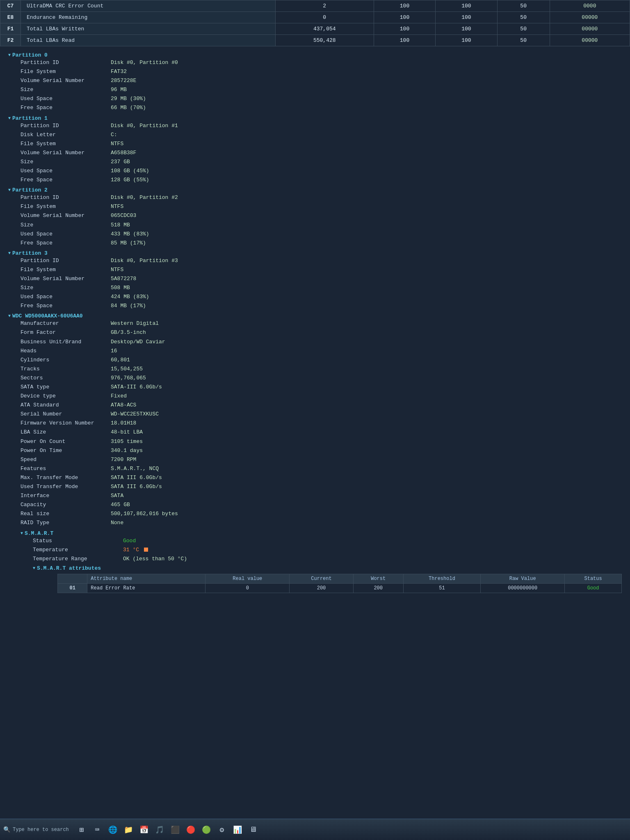 The height and width of the screenshot is (840, 630). Describe the element at coordinates (66, 207) in the screenshot. I see `prop-label: File System` at that location.